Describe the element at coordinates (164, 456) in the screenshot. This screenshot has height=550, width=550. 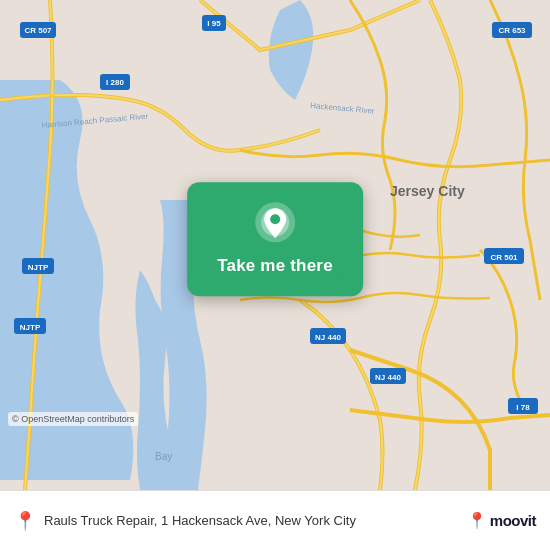
I see `svg-text: Bay` at that location.